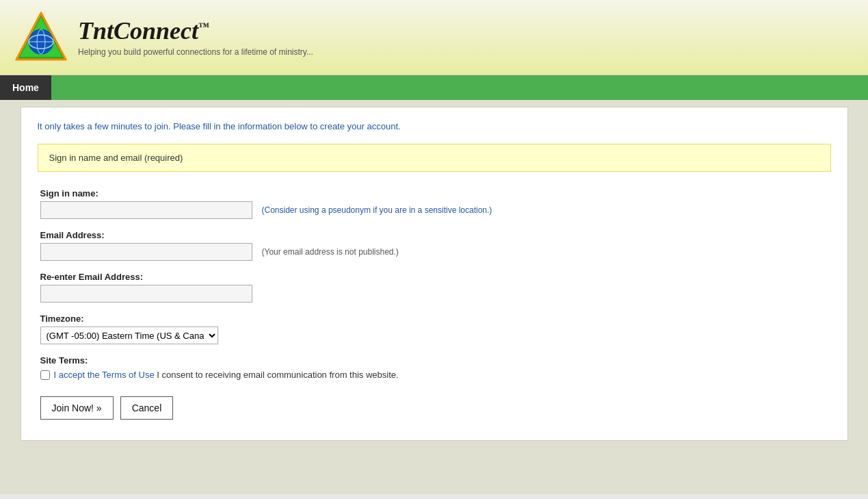 This screenshot has width=868, height=499. What do you see at coordinates (41, 38) in the screenshot?
I see `logo-icon` at bounding box center [41, 38].